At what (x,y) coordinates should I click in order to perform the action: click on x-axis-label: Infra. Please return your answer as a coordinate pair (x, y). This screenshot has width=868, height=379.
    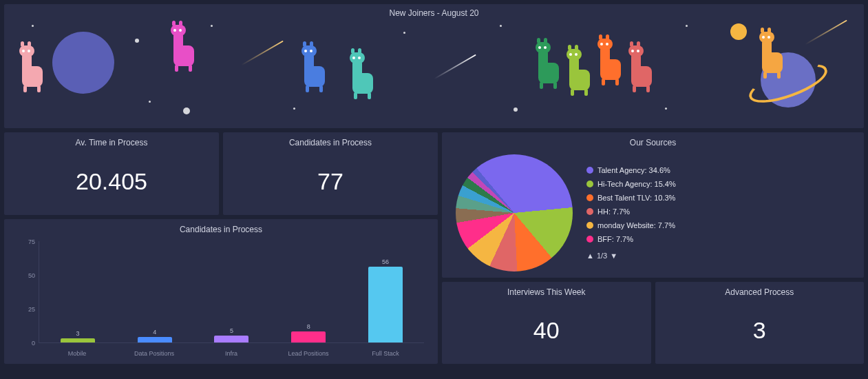
    Looking at the image, I should click on (231, 354).